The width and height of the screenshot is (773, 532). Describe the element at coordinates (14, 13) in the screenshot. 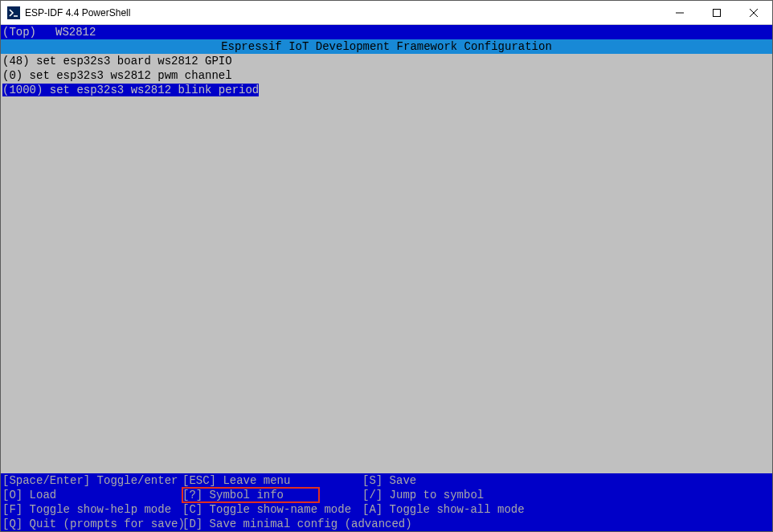

I see `powershell-icon` at that location.